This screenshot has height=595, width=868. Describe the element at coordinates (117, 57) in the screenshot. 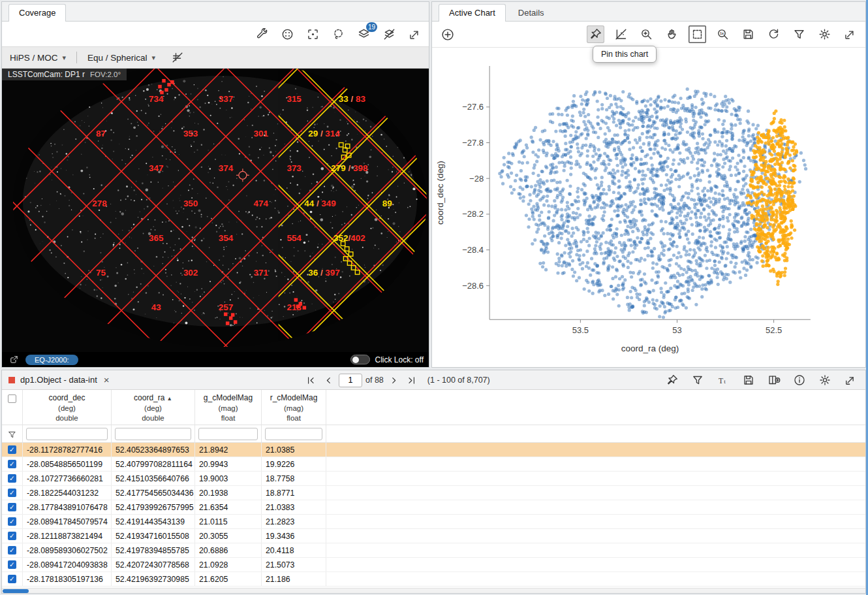

I see `projection-label: Equ / Spherical` at that location.